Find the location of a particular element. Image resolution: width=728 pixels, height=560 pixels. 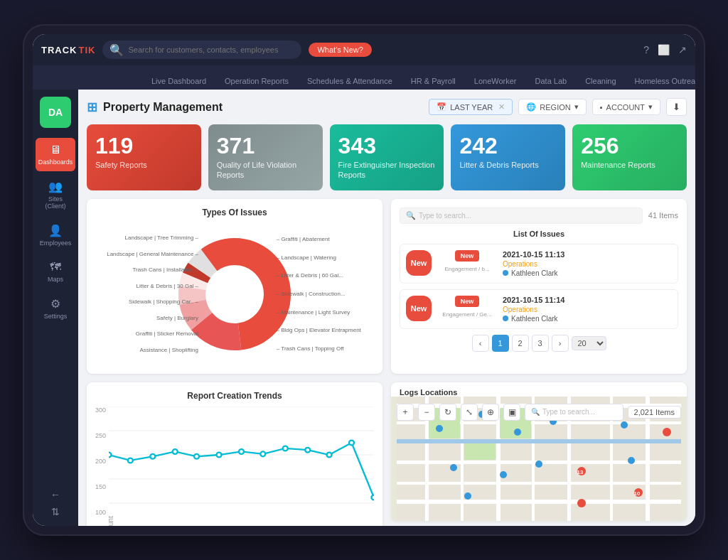

page-2-button: 2 is located at coordinates (520, 343).